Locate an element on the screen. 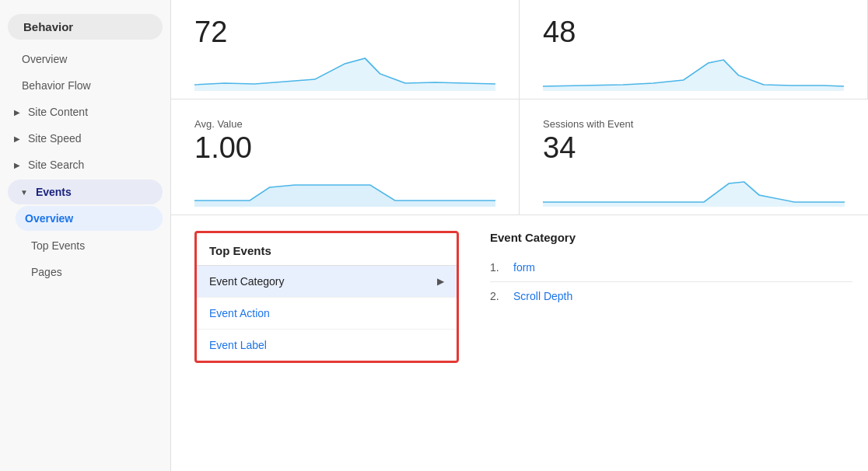 This screenshot has height=471, width=868. stat-value-avg-value: 1.00 is located at coordinates (345, 148).